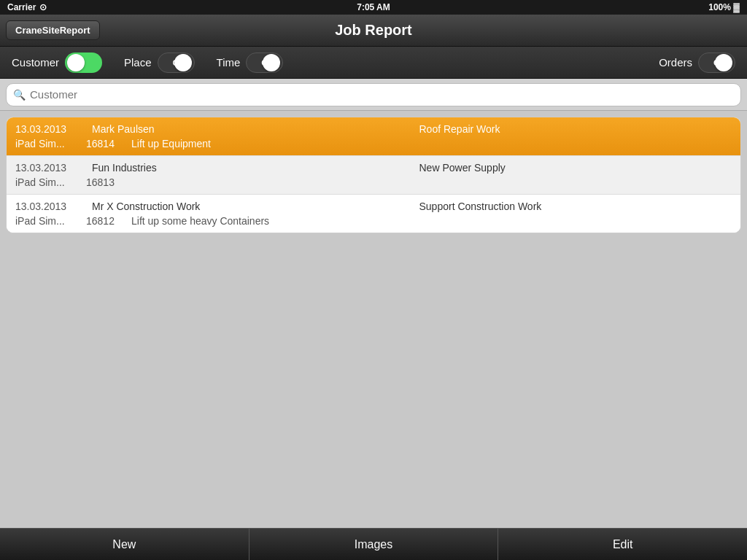  What do you see at coordinates (159, 63) in the screenshot?
I see `place-filter: Place OFF` at bounding box center [159, 63].